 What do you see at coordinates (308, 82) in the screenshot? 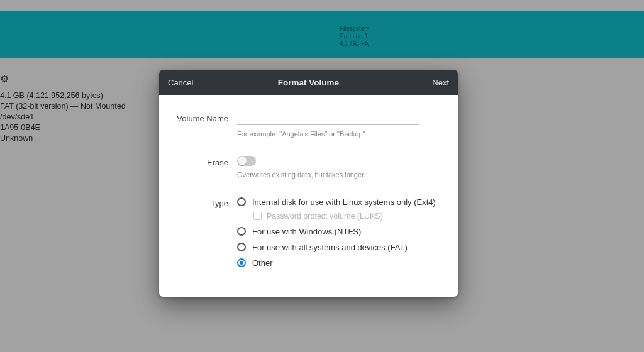
I see `dialog-headerbar: Cancel Format Volume Next` at bounding box center [308, 82].